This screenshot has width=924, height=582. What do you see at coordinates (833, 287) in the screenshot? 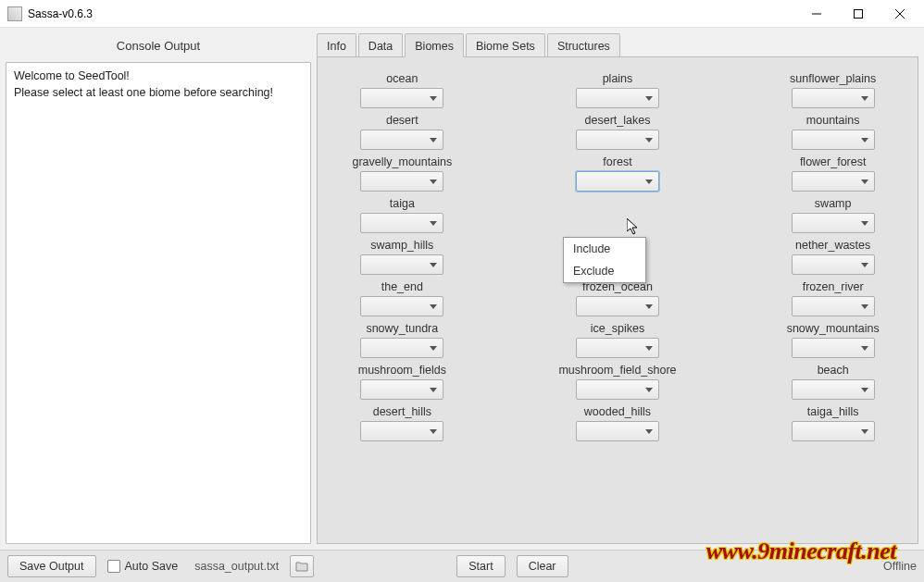
I see `biome-label: frozen_river` at bounding box center [833, 287].